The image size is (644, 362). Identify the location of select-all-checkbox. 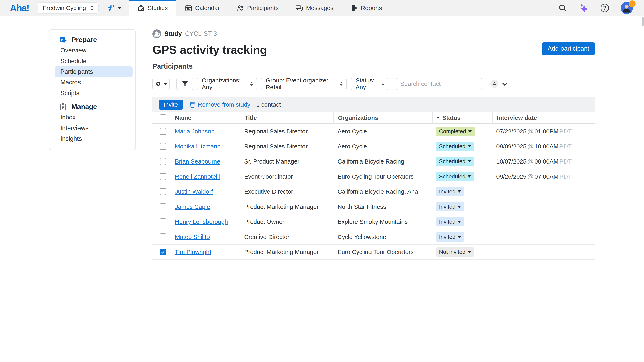
(163, 118).